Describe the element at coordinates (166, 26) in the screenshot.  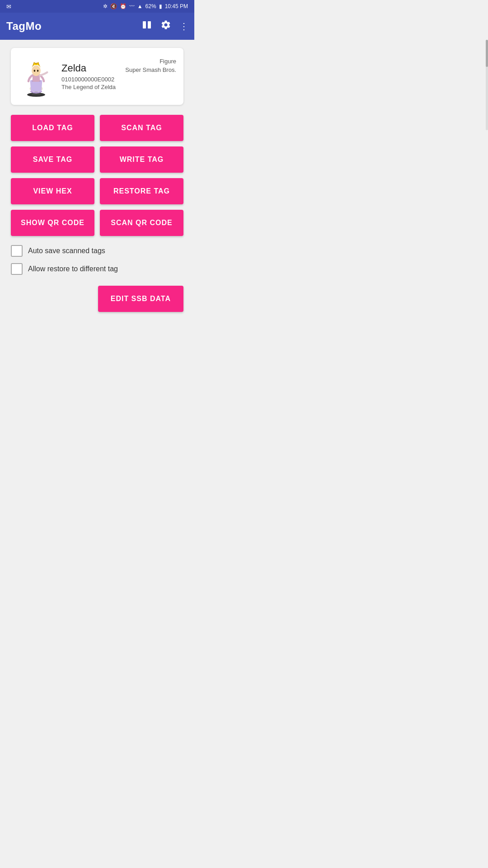
I see `gear-icon` at that location.